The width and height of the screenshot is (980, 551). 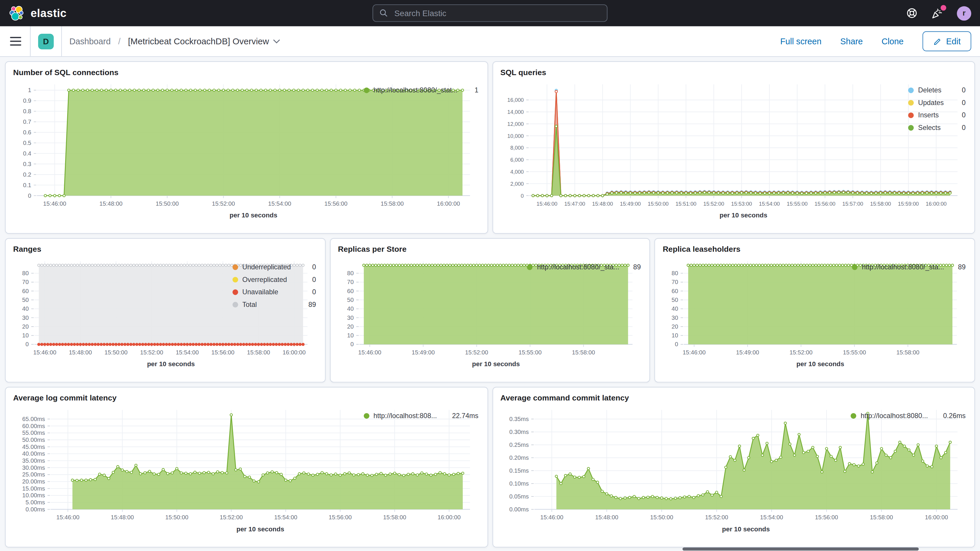 What do you see at coordinates (27, 122) in the screenshot?
I see `svg-text: 0.7` at bounding box center [27, 122].